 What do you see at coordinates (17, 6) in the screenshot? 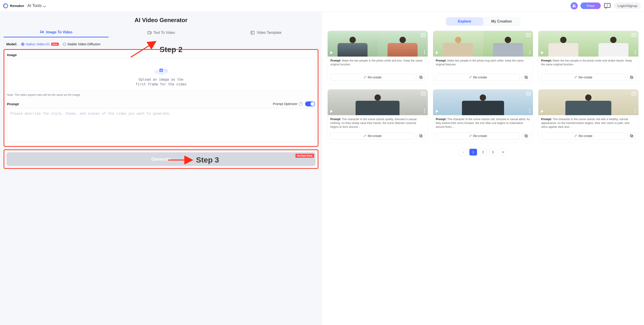
I see `brand-name: Remaker` at bounding box center [17, 6].